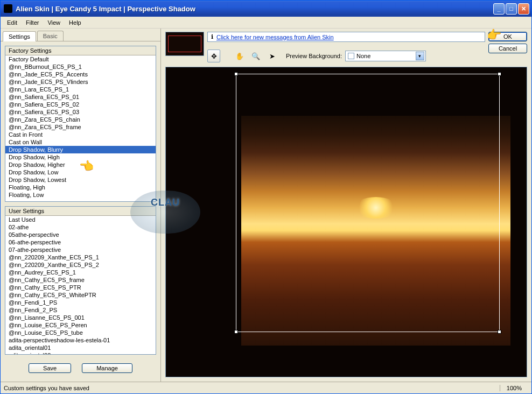  I want to click on menu-filter: Filter, so click(32, 23).